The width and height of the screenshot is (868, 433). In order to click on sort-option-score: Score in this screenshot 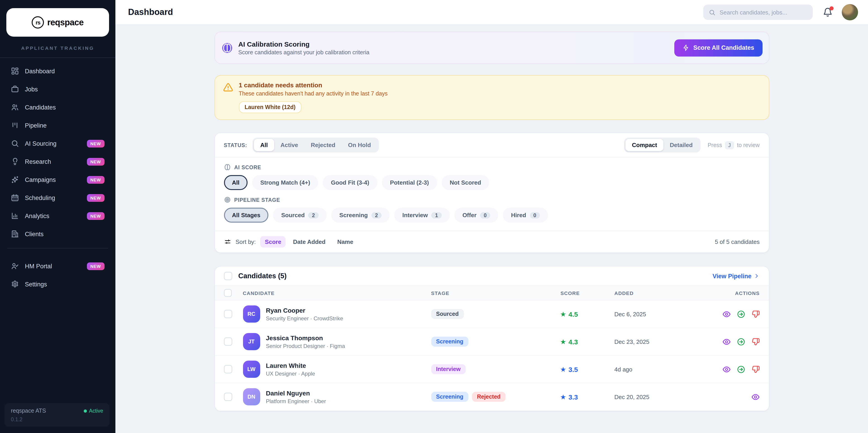, I will do `click(273, 242)`.